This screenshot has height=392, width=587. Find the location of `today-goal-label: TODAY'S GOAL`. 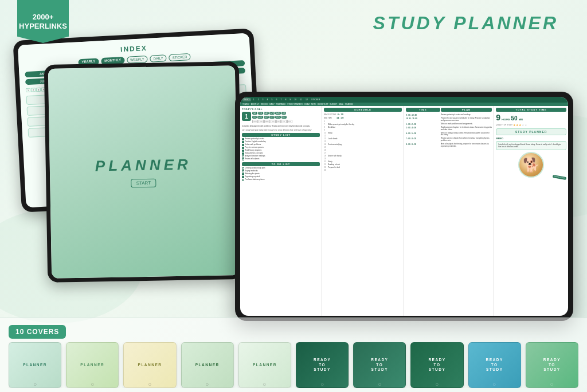

today-goal-label: TODAY'S GOAL is located at coordinates (281, 109).